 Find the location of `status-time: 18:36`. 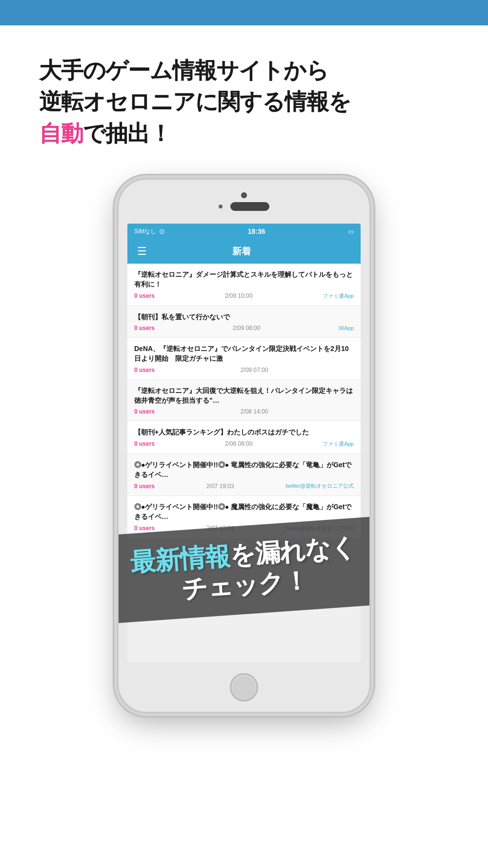

status-time: 18:36 is located at coordinates (257, 231).